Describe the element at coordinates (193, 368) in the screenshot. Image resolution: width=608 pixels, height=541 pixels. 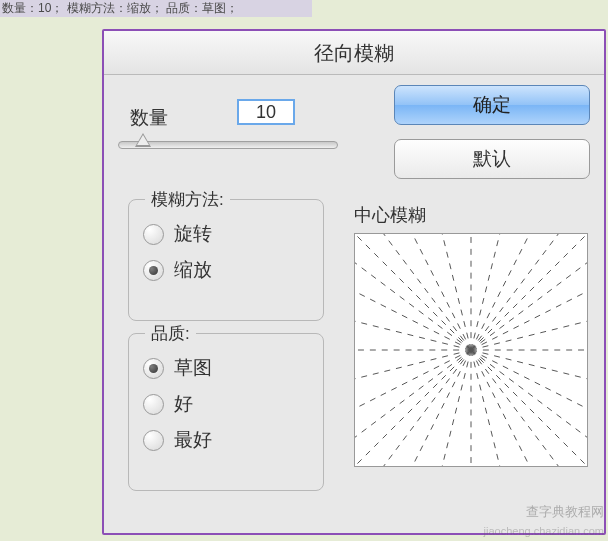
I see `radio-label: 草图` at that location.